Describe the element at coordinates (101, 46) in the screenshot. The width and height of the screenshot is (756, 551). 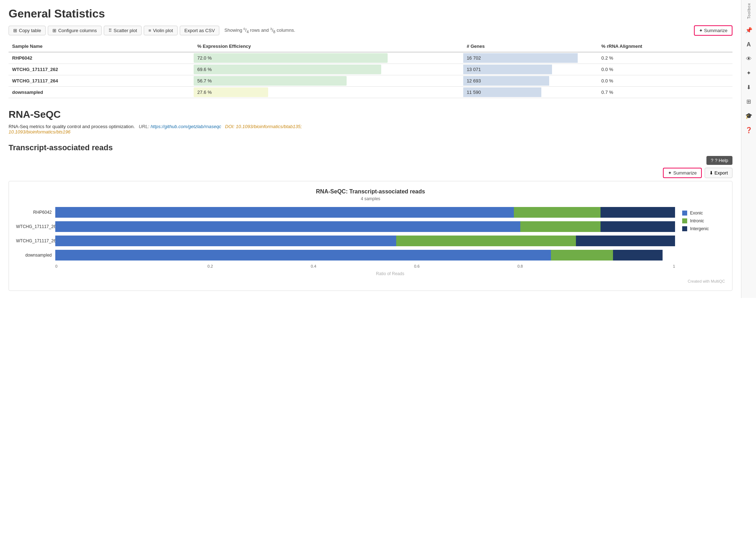
I see `col-sample-name: Sample Name` at that location.